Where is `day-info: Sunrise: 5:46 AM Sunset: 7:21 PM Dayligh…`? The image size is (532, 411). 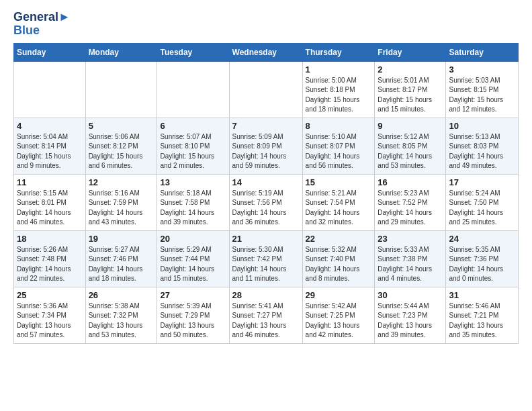 day-info: Sunrise: 5:46 AM Sunset: 7:21 PM Dayligh… is located at coordinates (482, 321).